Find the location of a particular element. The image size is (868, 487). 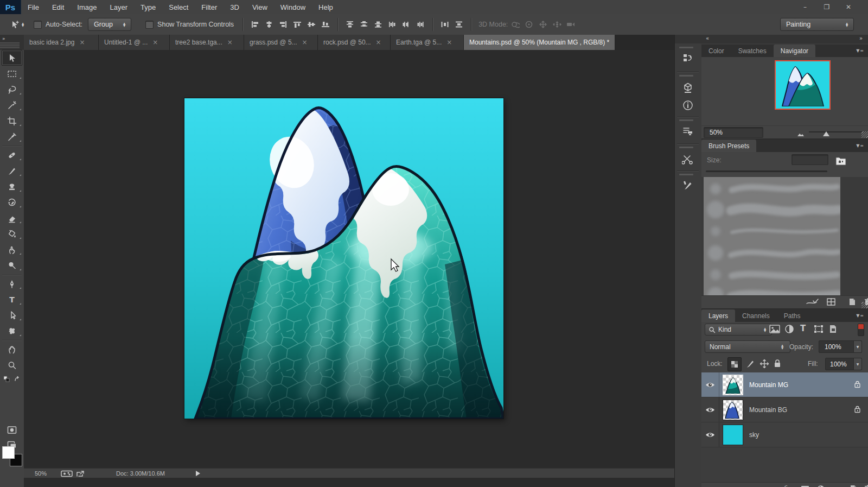

lock-transparency-button is located at coordinates (735, 364).